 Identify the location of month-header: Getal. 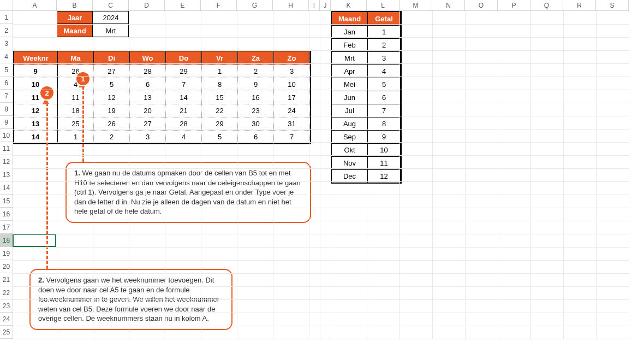
(384, 19).